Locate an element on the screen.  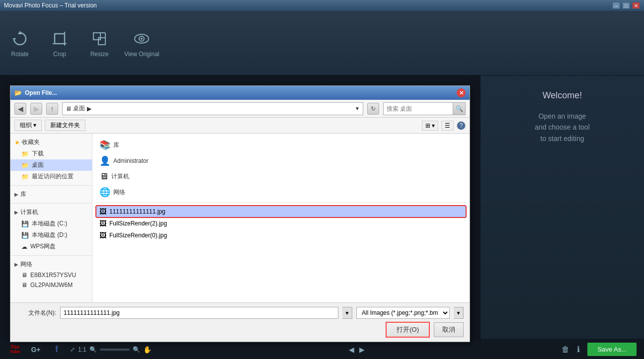
info-button: ℹ is located at coordinates (578, 350).